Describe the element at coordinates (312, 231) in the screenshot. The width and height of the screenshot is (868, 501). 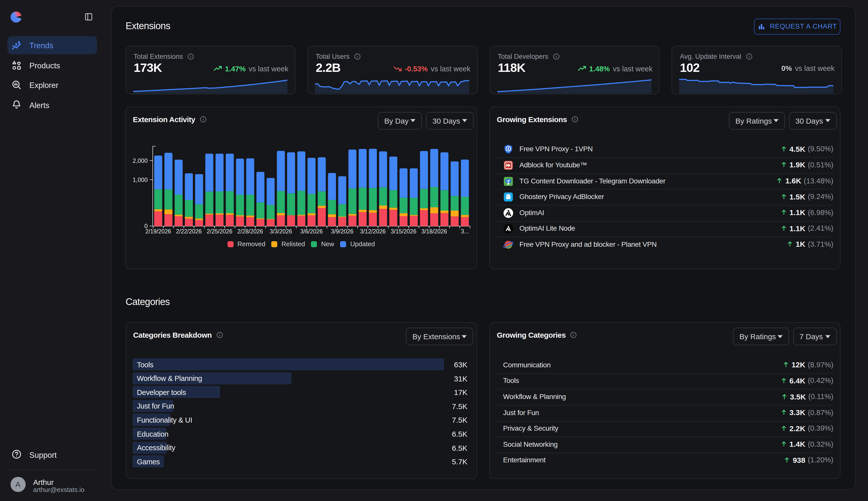
I see `svg-text: 3/6/2026` at that location.